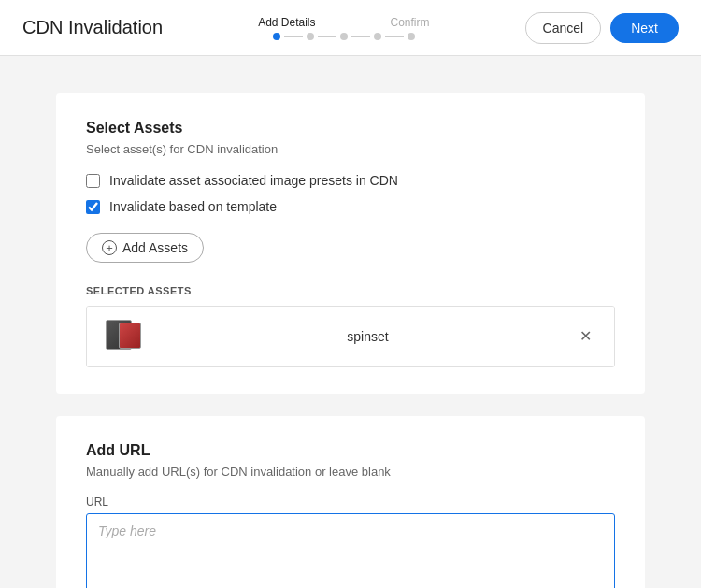 The height and width of the screenshot is (588, 701). I want to click on checkbox-template-label: Invalidate based on template, so click(193, 207).